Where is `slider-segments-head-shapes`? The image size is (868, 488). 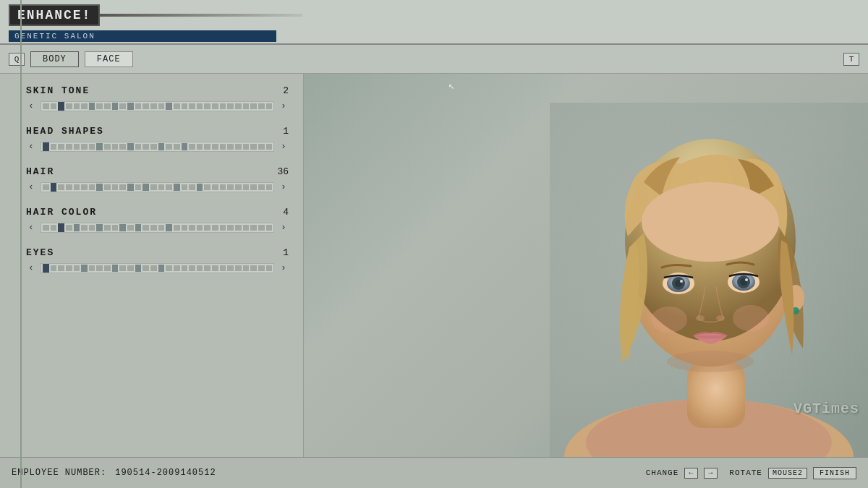 slider-segments-head-shapes is located at coordinates (158, 147).